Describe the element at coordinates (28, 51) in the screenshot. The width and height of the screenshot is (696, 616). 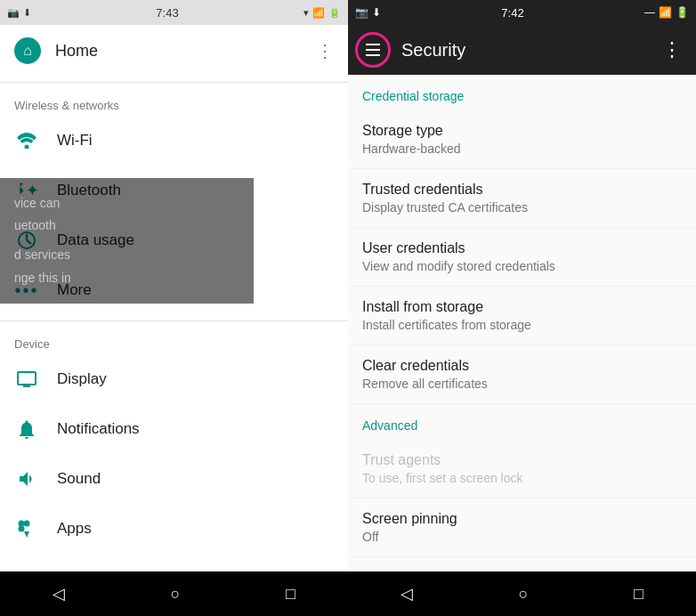
I see `home-icon: ⌂` at that location.